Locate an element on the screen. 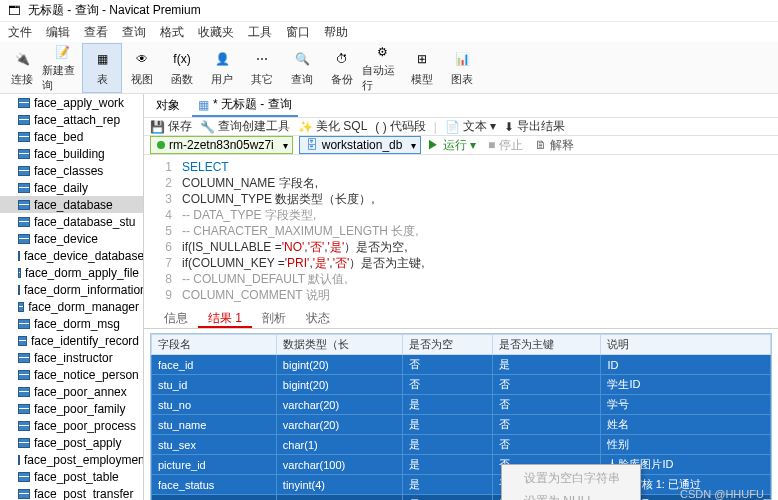  table-row: stu_sexchar(1)是否性别 is located at coordinates (462, 445).